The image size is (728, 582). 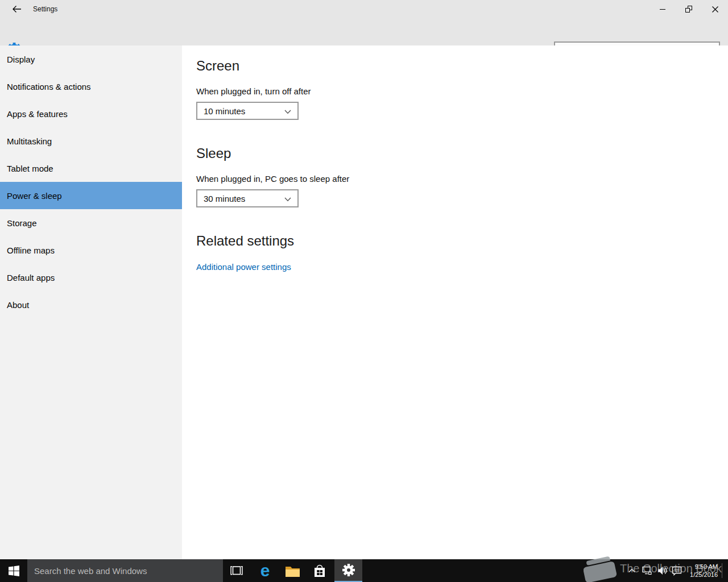 What do you see at coordinates (677, 571) in the screenshot?
I see `action-center-icon` at bounding box center [677, 571].